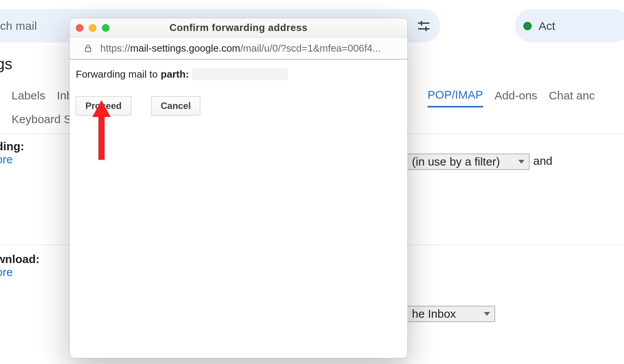  I want to click on cancel-button: Cancel, so click(176, 106).